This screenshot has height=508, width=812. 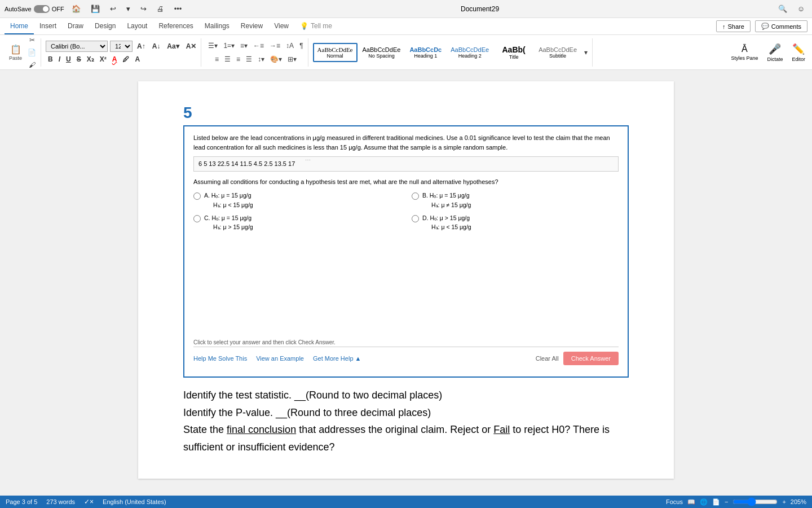 What do you see at coordinates (141, 46) in the screenshot?
I see `increase-font-button: A↑` at bounding box center [141, 46].